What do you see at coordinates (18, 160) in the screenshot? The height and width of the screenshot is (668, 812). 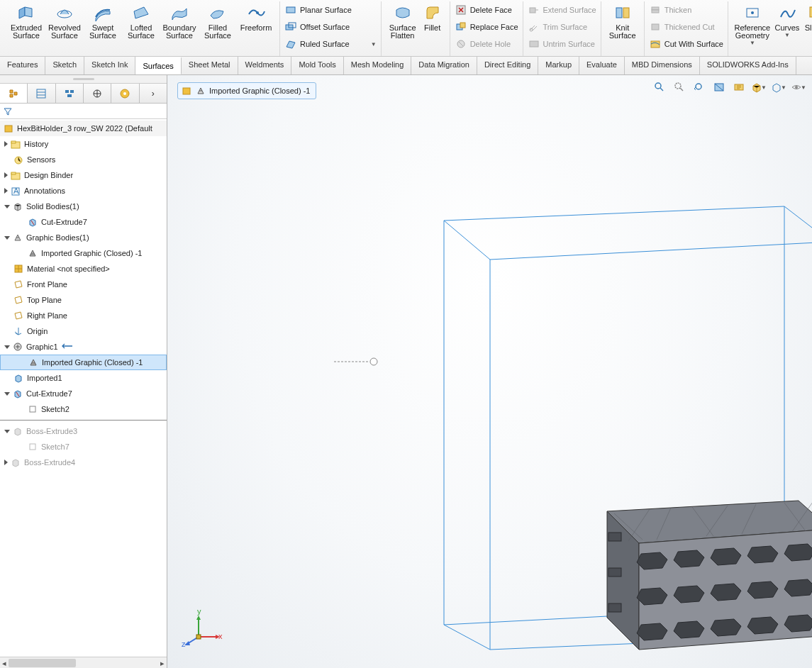 I see `sensor-icon` at bounding box center [18, 160].